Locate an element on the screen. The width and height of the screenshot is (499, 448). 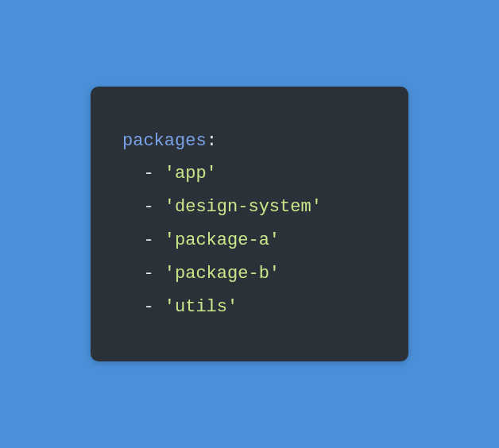
yaml-colon: : is located at coordinates (211, 141).